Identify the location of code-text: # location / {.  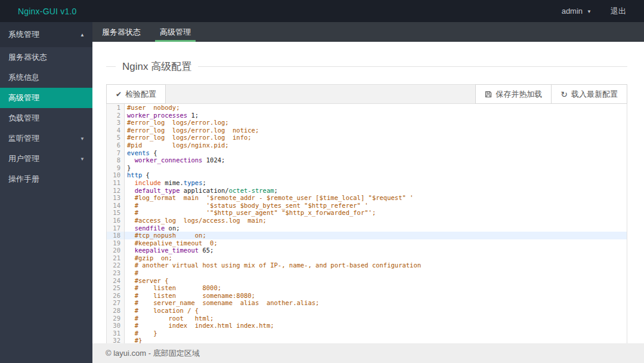
(376, 310).